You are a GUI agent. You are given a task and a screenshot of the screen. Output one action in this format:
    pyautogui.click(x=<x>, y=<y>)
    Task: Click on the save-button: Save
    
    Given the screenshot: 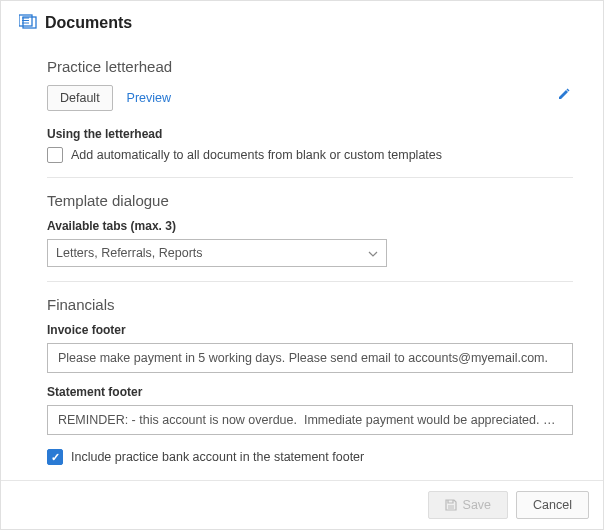 What is the action you would take?
    pyautogui.click(x=468, y=505)
    